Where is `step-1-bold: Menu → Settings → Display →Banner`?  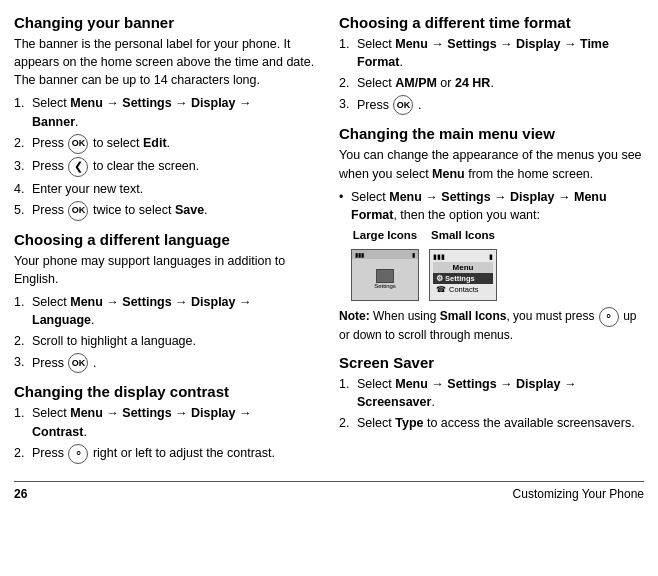 step-1-bold: Menu → Settings → Display →Banner is located at coordinates (142, 112).